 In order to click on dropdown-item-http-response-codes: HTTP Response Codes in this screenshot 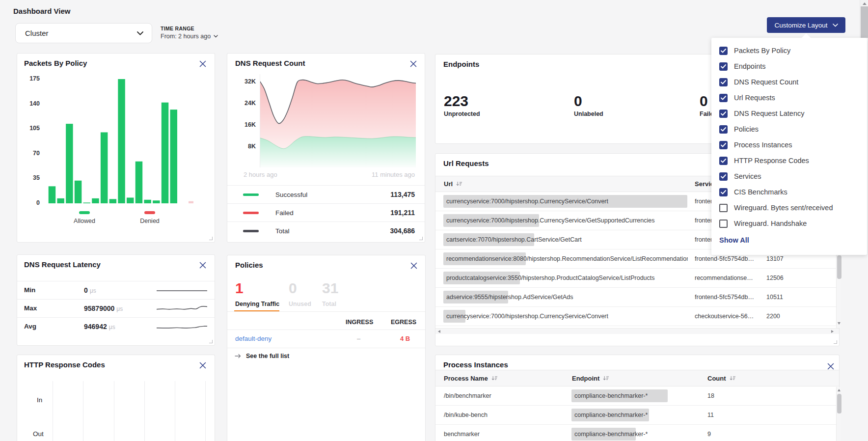, I will do `click(764, 161)`.